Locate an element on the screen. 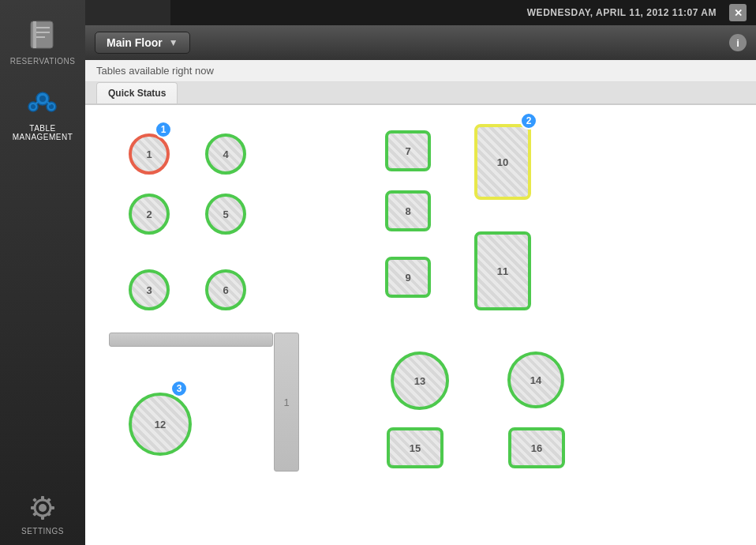 This screenshot has height=545, width=756. table-rect-wrapper-16: 16 is located at coordinates (537, 448).